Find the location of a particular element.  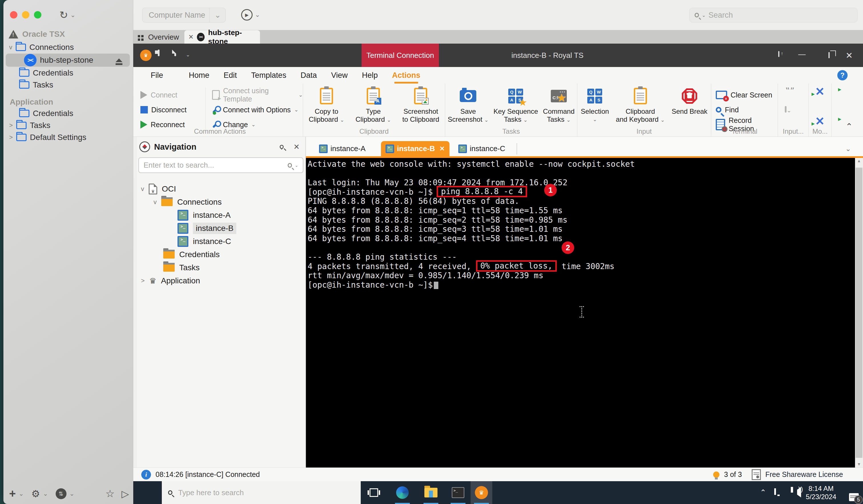

play-icon: ▷ is located at coordinates (125, 494).